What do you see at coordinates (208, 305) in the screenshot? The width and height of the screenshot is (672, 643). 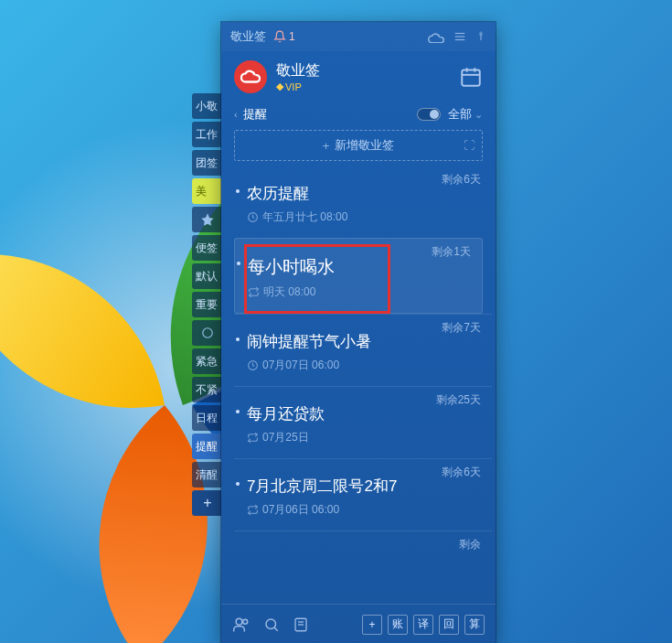 I see `category-sidebar: 小敬工作团签美便签默认重要紧急不紧日程提醒清醒+` at bounding box center [208, 305].